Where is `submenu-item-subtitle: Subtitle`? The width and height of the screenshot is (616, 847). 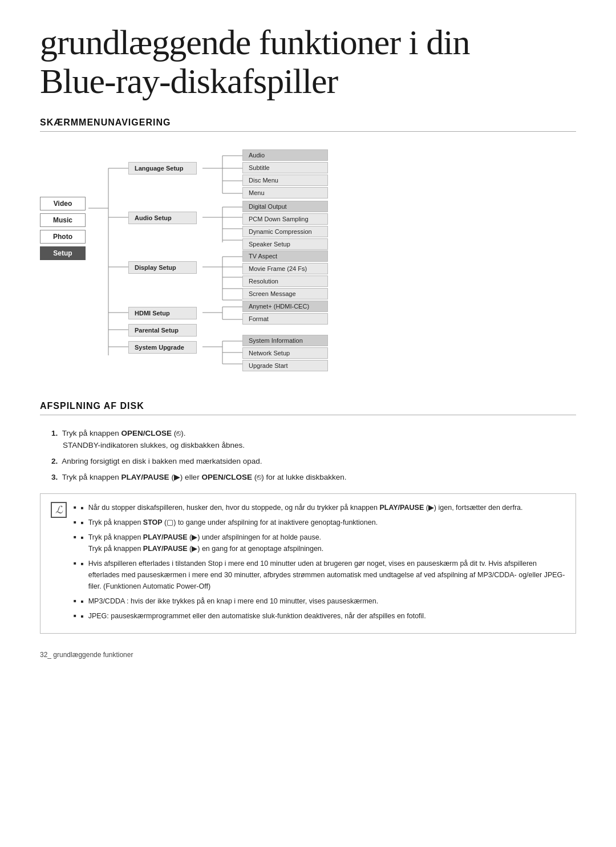 submenu-item-subtitle: Subtitle is located at coordinates (285, 168).